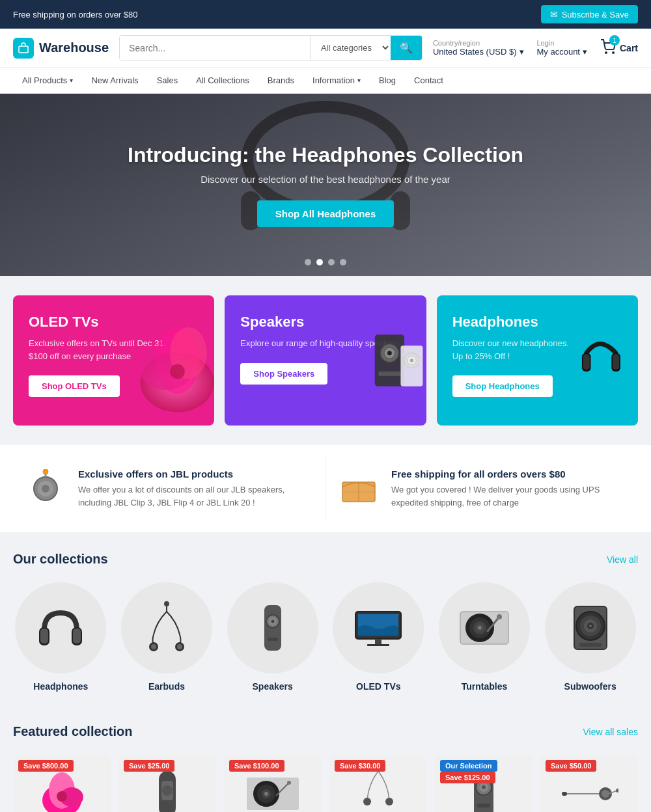 The width and height of the screenshot is (651, 812). What do you see at coordinates (571, 766) in the screenshot?
I see `product-badge-6: Save $50.00` at bounding box center [571, 766].